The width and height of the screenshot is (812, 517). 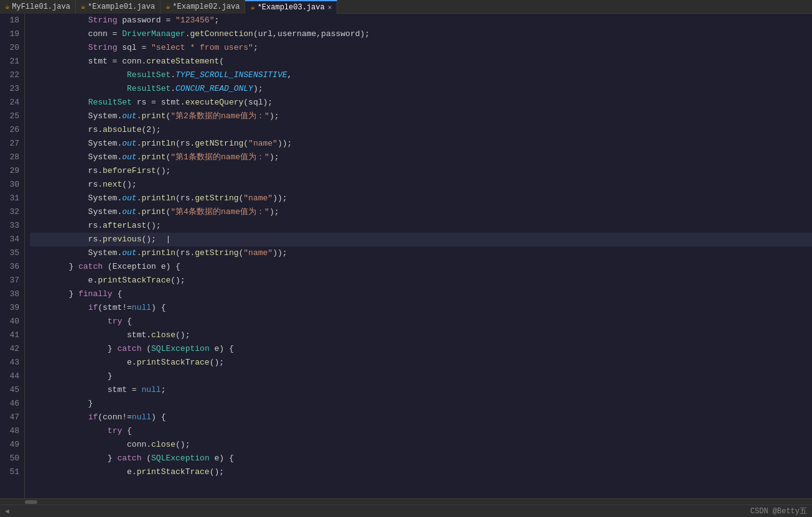 What do you see at coordinates (421, 185) in the screenshot?
I see `code-line-30: rs.next();` at bounding box center [421, 185].